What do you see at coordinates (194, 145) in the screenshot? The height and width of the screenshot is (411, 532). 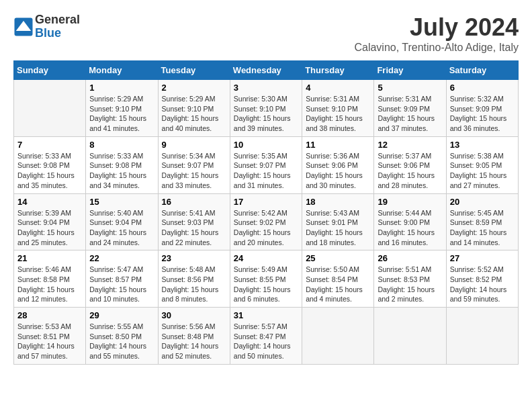 I see `day-number: 9` at bounding box center [194, 145].